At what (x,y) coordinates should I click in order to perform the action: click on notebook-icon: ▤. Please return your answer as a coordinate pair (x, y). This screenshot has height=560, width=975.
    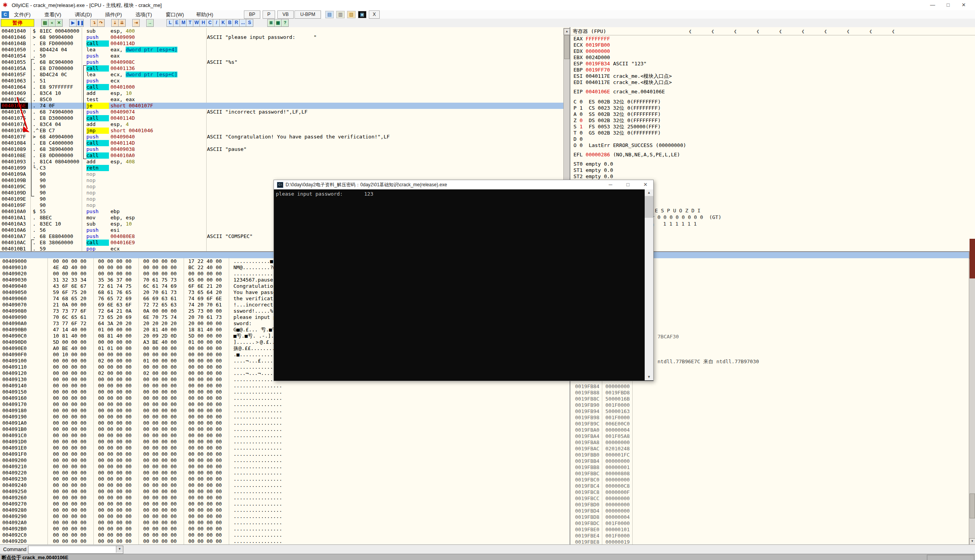
    Looking at the image, I should click on (330, 15).